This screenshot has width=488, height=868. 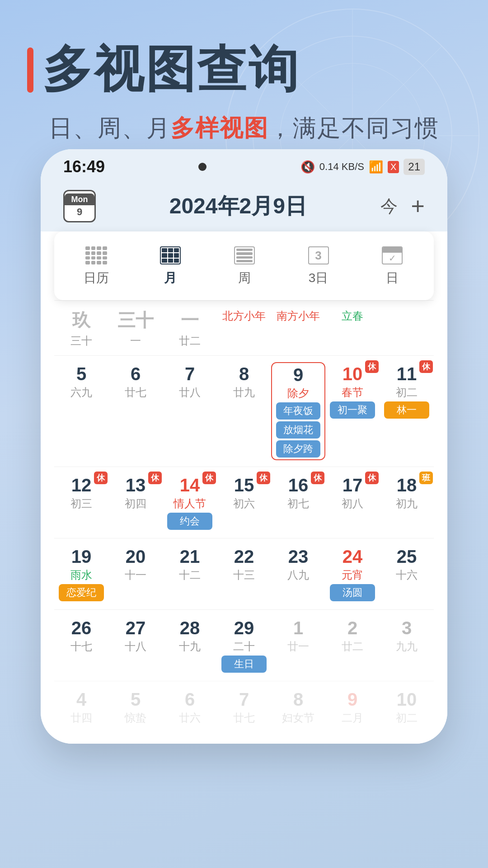 What do you see at coordinates (244, 206) in the screenshot?
I see `app-header: Mon 9 2024年2月9日 今 +` at bounding box center [244, 206].